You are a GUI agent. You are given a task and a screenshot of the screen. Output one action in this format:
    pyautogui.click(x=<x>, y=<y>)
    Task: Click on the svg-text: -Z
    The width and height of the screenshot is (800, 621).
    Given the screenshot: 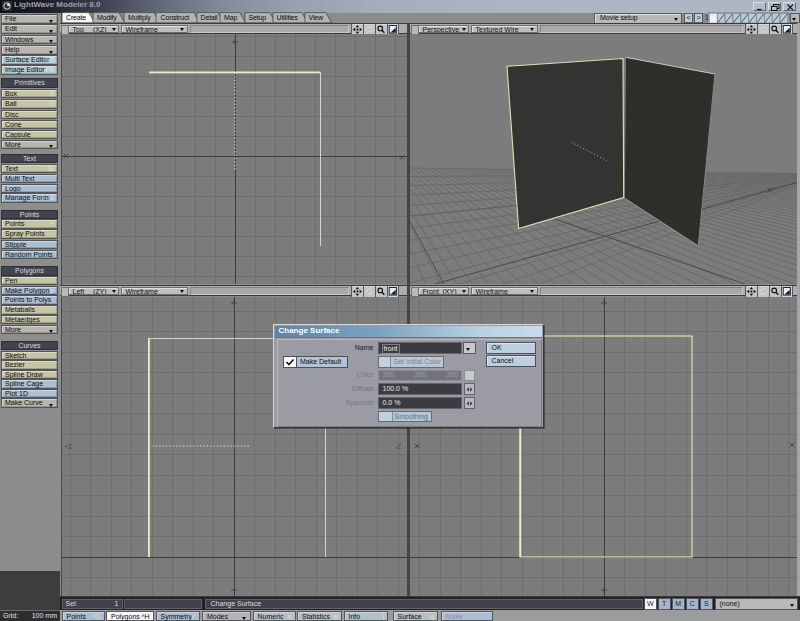 What is the action you would take?
    pyautogui.click(x=398, y=446)
    